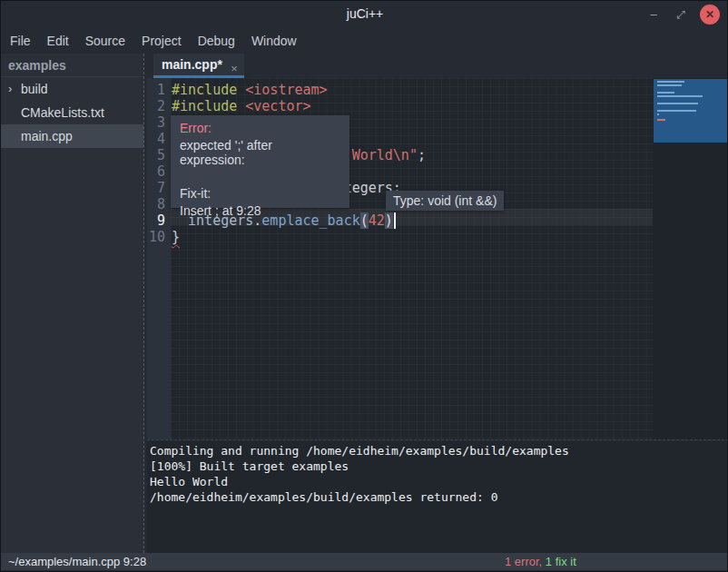 The image size is (728, 572). Describe the element at coordinates (73, 136) in the screenshot. I see `tree-item-main-cpp: main.cpp` at that location.